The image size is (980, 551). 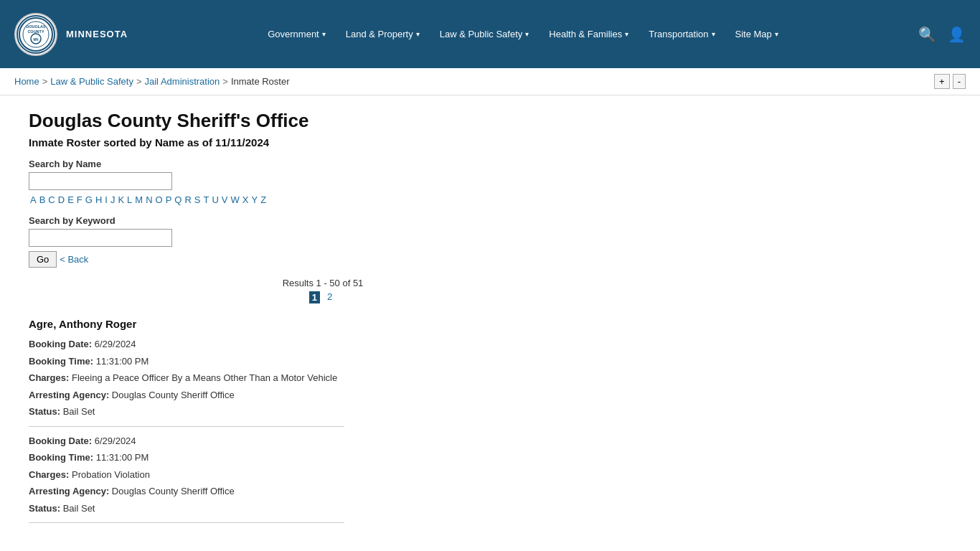 What do you see at coordinates (383, 34) in the screenshot?
I see `nav-land-property: Land & Property ▾` at bounding box center [383, 34].